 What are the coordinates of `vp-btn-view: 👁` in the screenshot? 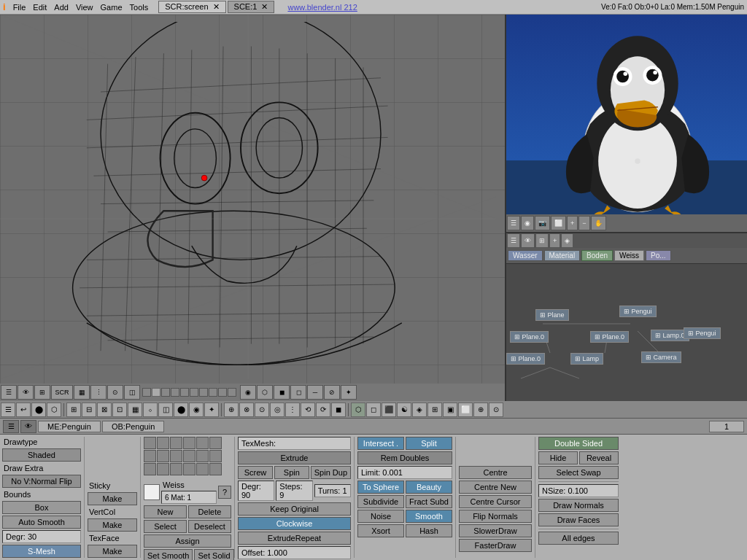 It's located at (26, 392).